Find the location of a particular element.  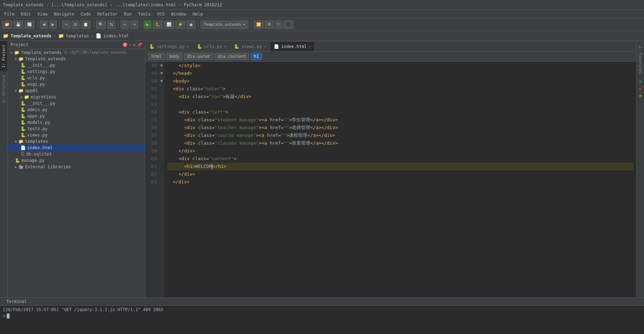

tag-div-outer-open: <div is located at coordinates (180, 89).